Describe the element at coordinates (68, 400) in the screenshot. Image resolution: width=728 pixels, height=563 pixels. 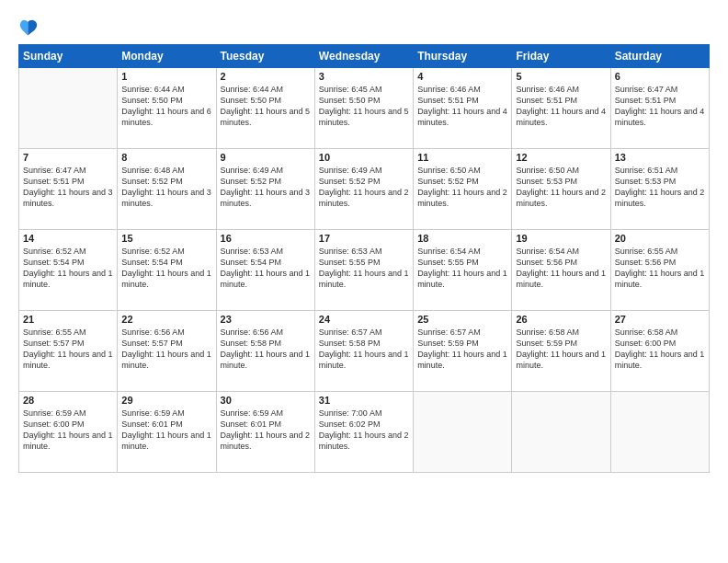
I see `day-number: 28` at that location.